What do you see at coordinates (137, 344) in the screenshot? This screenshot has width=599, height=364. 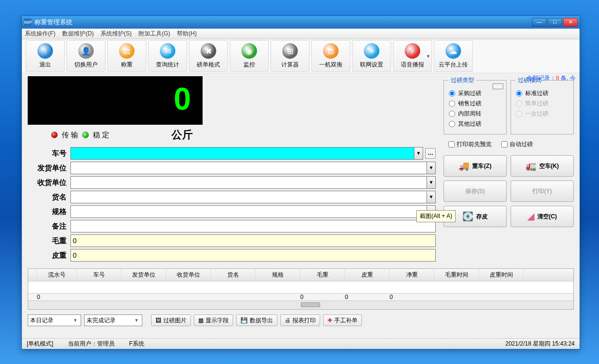 I see `status-system: F系统` at bounding box center [137, 344].